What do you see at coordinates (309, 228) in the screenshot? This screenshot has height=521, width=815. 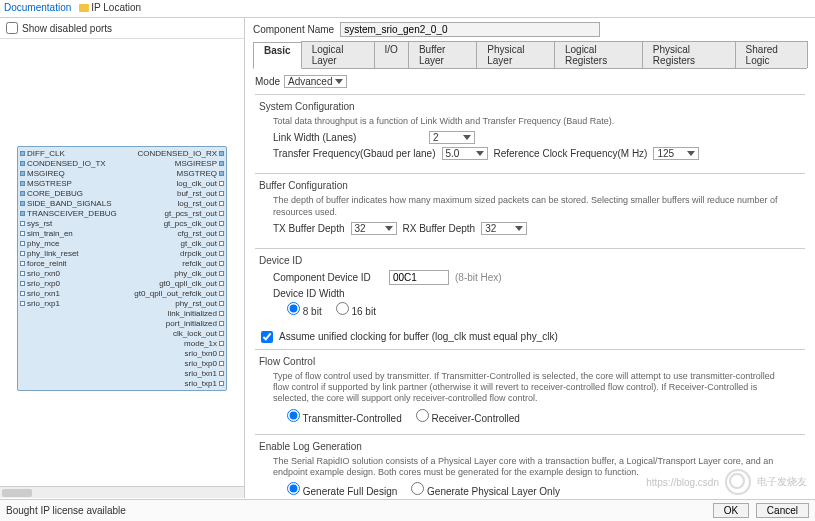 I see `tx-depth-label: TX Buffer Depth` at bounding box center [309, 228].